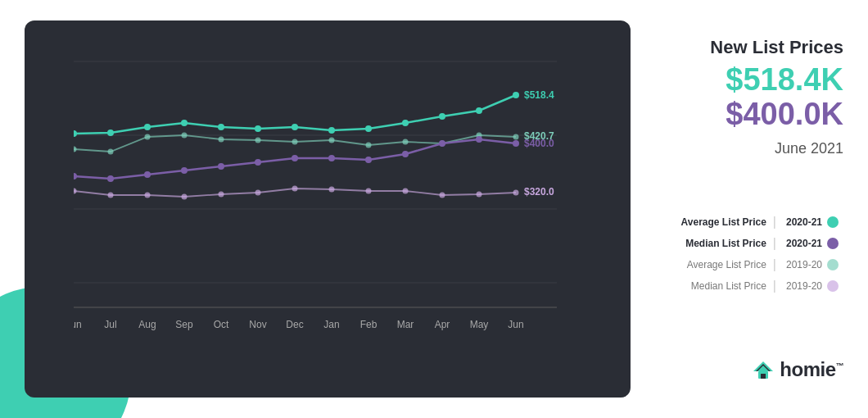 This screenshot has width=868, height=418. What do you see at coordinates (539, 143) in the screenshot?
I see `end-label-med21: $400.0` at bounding box center [539, 143].